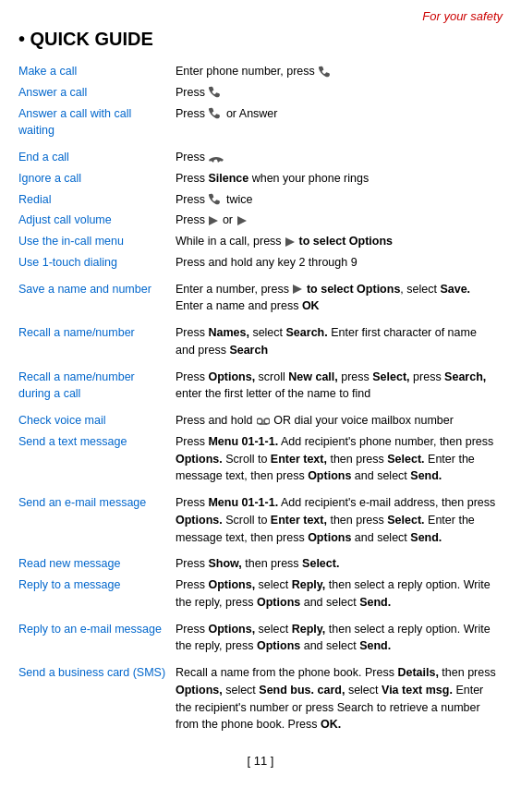 This screenshot has height=812, width=521. I want to click on row-label: End a call, so click(97, 157).